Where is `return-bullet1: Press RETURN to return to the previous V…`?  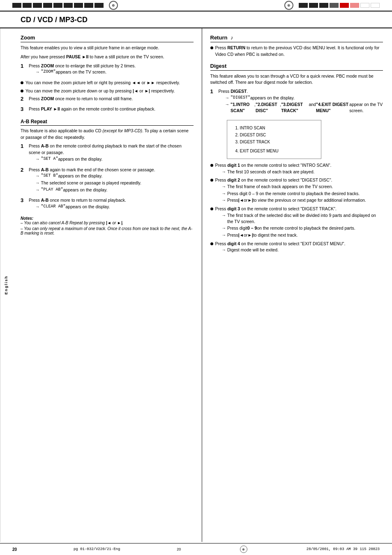 return-bullet1: Press RETURN to return to the previous V… is located at coordinates (297, 51).